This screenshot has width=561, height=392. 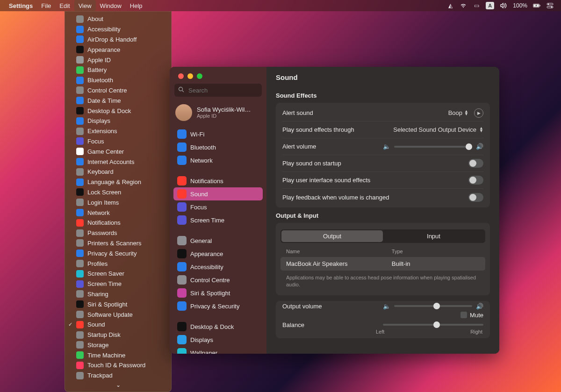 I want to click on sidebar-item-icon, so click(x=182, y=134).